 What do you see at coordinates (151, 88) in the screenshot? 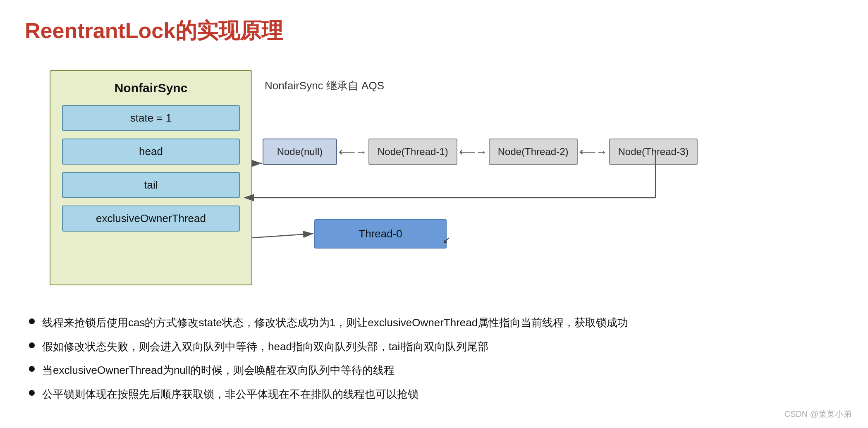
I see `nonfair-title: NonfairSync` at bounding box center [151, 88].